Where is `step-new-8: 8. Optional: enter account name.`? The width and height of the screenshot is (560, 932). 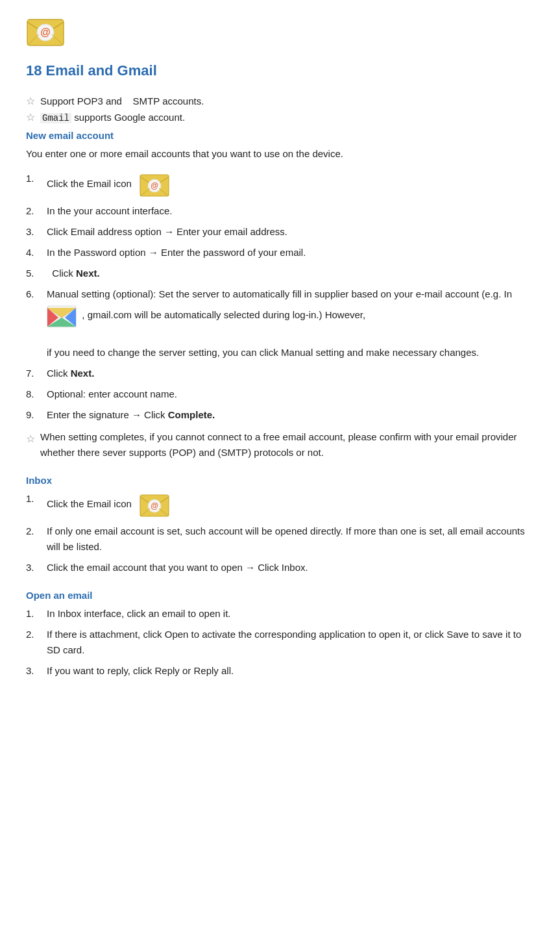 step-new-8: 8. Optional: enter account name. is located at coordinates (280, 394).